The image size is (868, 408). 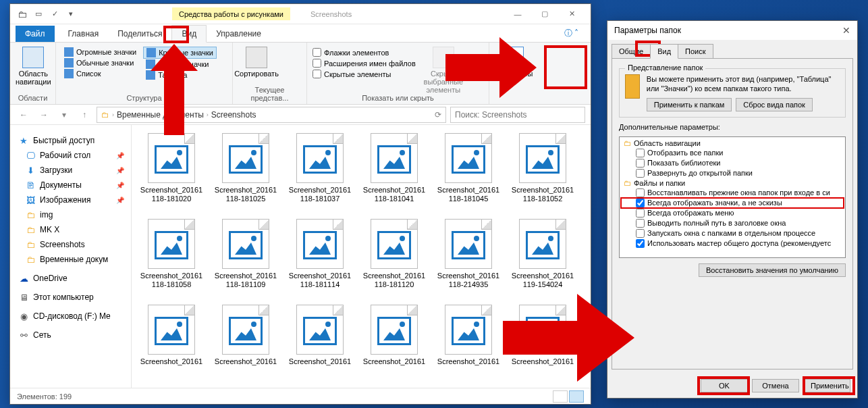 I want to click on status-bar: Элементов: 199, so click(x=300, y=396).